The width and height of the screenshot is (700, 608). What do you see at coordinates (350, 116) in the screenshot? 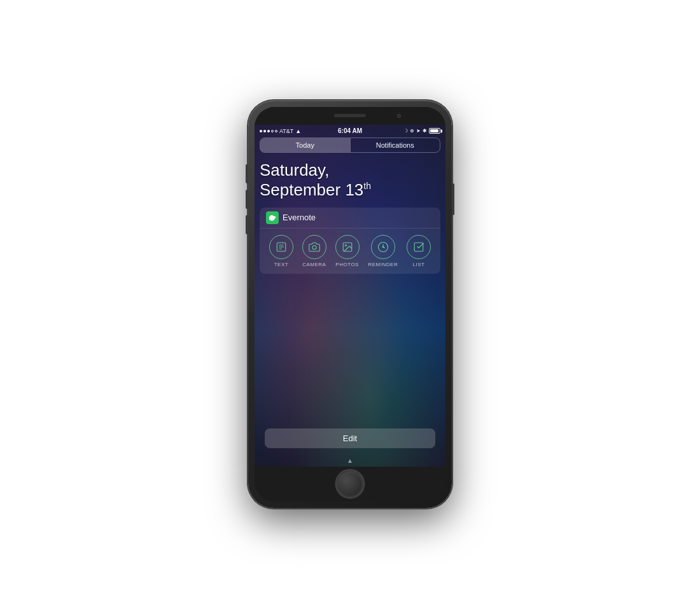
I see `phone-top-bar` at bounding box center [350, 116].